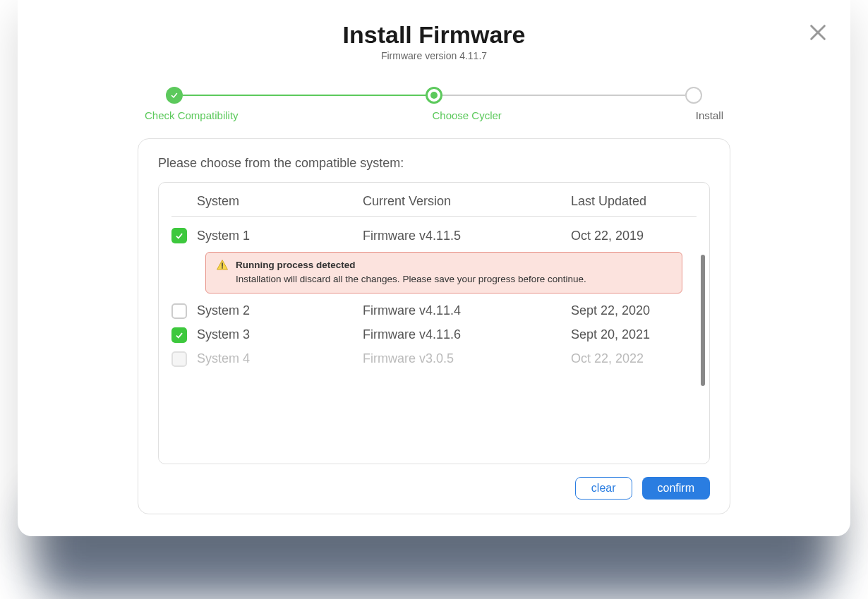 Image resolution: width=868 pixels, height=599 pixels. Describe the element at coordinates (279, 310) in the screenshot. I see `row-system: System 2` at that location.